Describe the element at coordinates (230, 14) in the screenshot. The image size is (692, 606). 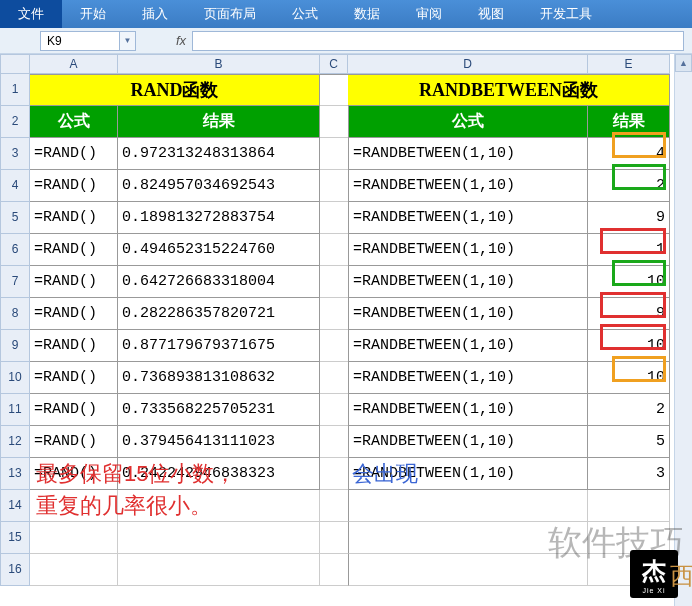
I see `tab-layout: 页面布局` at that location.